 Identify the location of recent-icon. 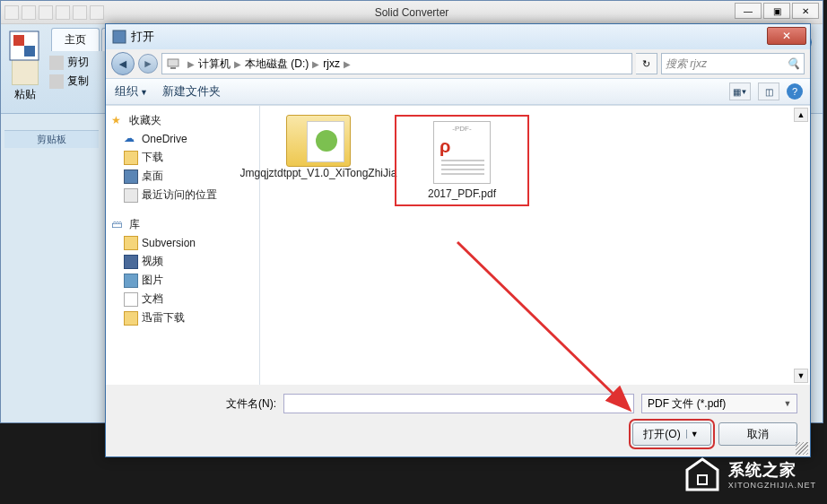
(131, 196).